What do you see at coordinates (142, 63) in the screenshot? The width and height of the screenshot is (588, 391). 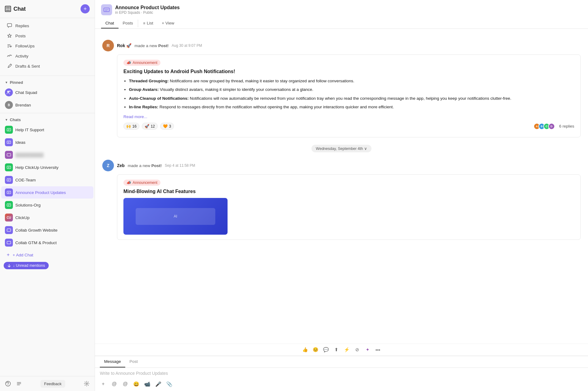 I see `announcement-badge-1: 📣 Announcement` at bounding box center [142, 63].